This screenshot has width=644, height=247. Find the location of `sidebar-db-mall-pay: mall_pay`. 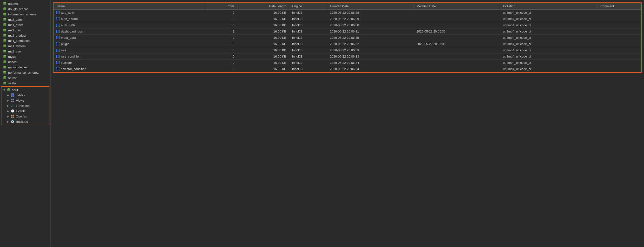

sidebar-db-mall-pay: mall_pay is located at coordinates (25, 30).